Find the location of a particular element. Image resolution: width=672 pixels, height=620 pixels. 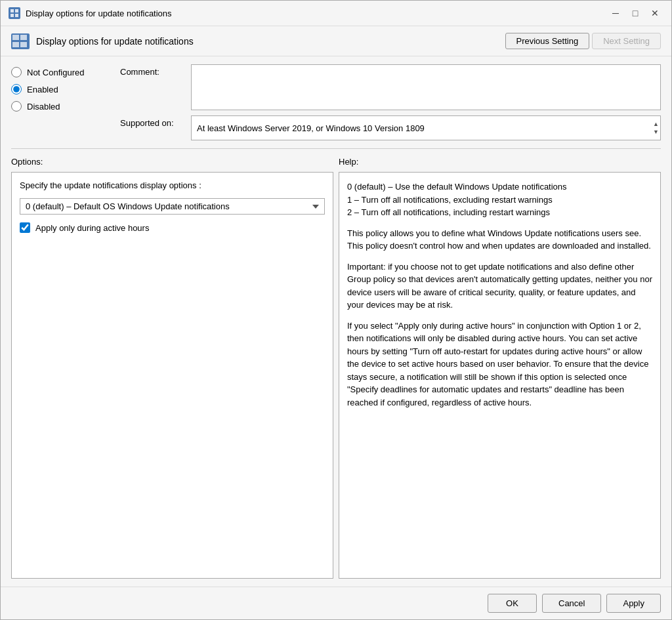

help-label-container: Help: is located at coordinates (500, 161).